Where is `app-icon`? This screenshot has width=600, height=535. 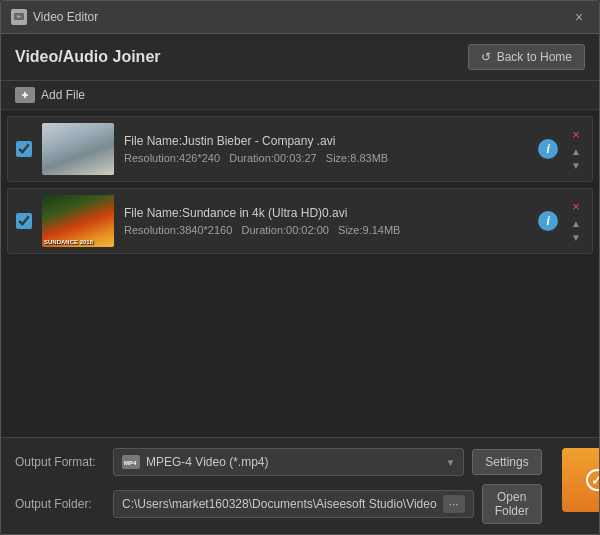 app-icon is located at coordinates (19, 17).